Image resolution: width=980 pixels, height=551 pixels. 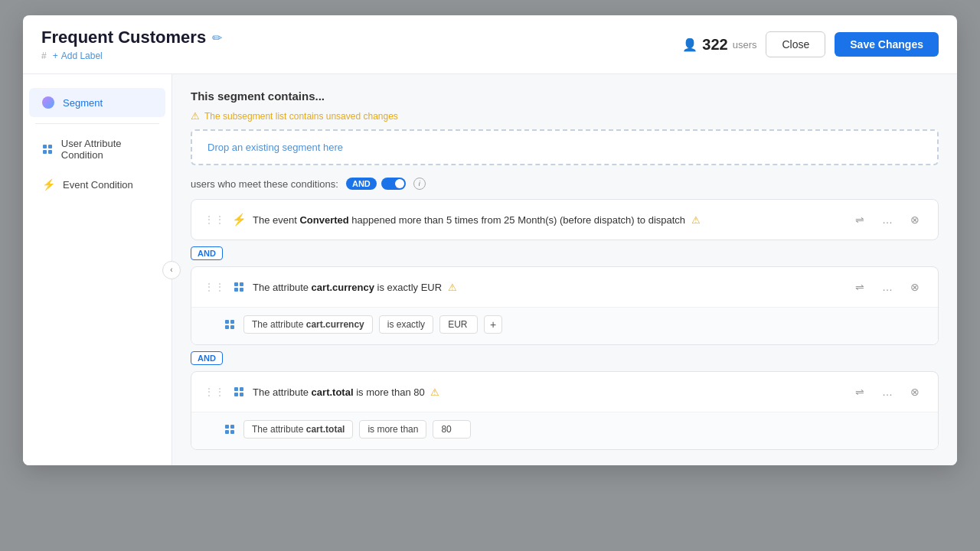 What do you see at coordinates (490, 44) in the screenshot?
I see `modal-header: Frequent Customers ✏ # + Add Label 👤 322…` at bounding box center [490, 44].